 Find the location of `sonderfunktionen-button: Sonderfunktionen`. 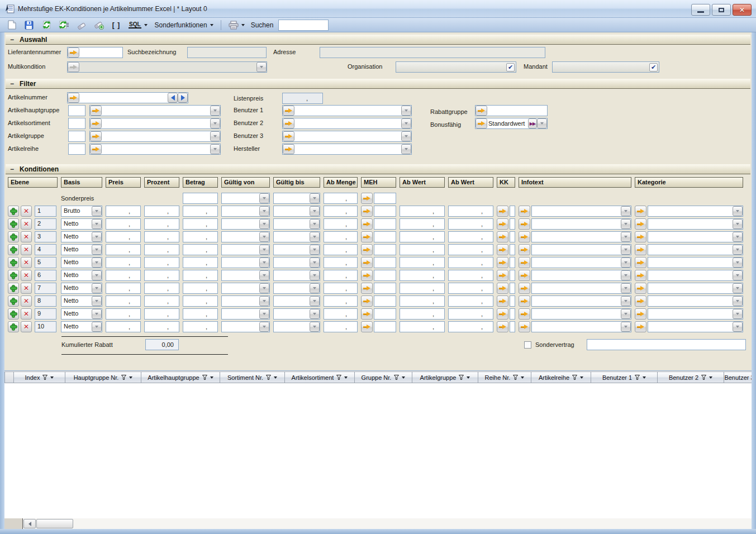

sonderfunktionen-button: Sonderfunktionen is located at coordinates (184, 25).